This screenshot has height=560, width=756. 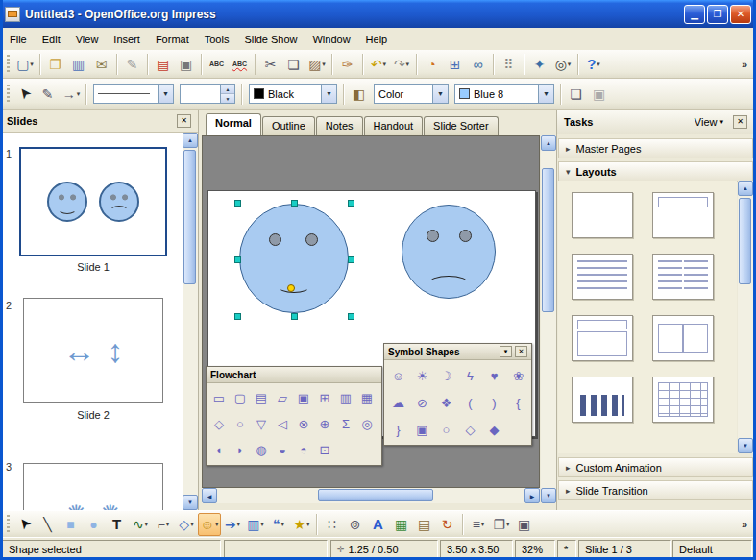 I want to click on menu-item: Tools, so click(x=217, y=39).